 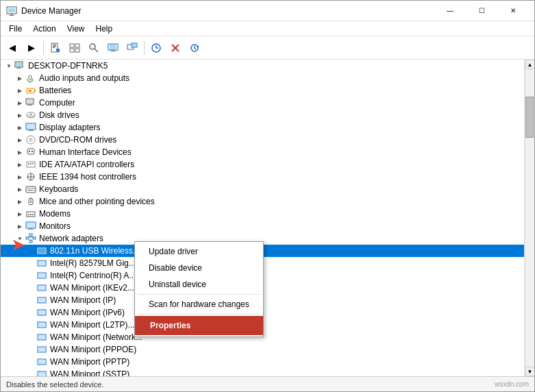 I want to click on tree-item-modems: ▶ Modems, so click(x=262, y=214).